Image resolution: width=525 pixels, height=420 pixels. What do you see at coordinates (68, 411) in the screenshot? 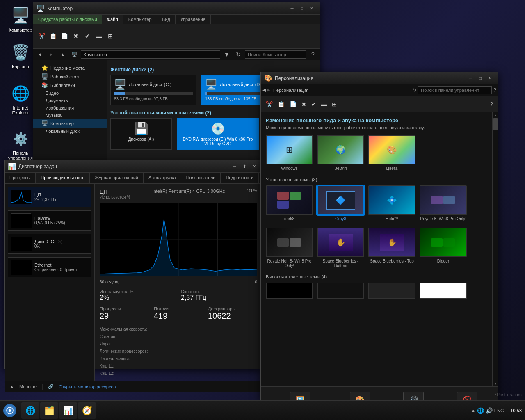
I see `taskbar-taskmanager: 📊` at bounding box center [68, 411].